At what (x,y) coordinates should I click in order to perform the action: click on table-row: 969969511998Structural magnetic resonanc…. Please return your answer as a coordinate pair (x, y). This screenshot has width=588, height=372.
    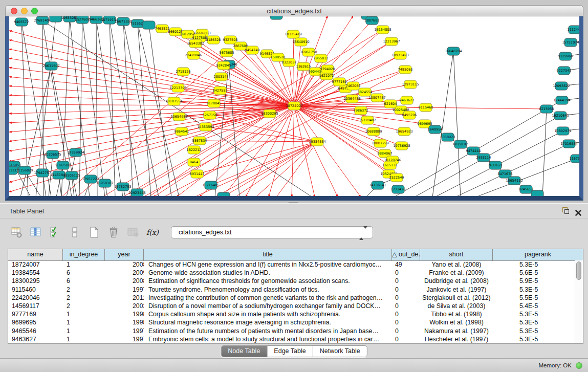
    Looking at the image, I should click on (296, 322).